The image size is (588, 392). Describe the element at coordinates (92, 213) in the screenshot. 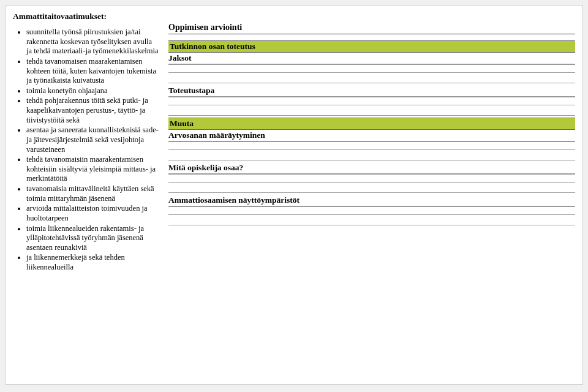

I see `list-item: arvioida mittalaitteiston toimivuuden ja…` at that location.